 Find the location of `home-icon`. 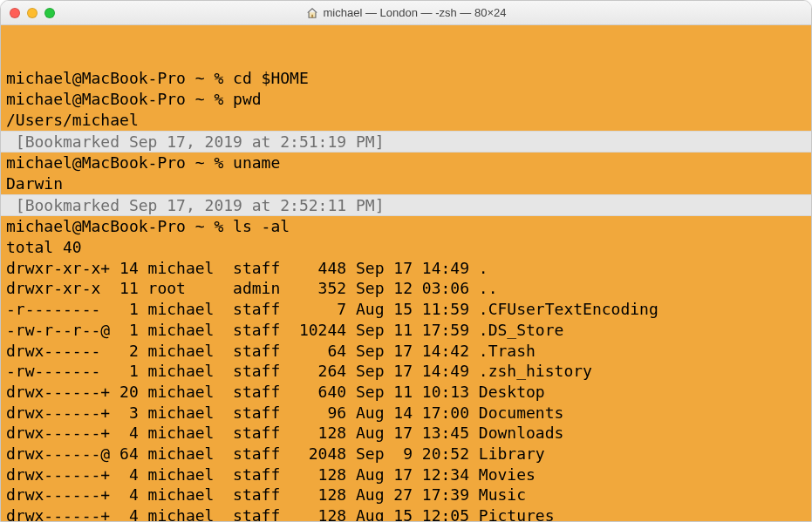

home-icon is located at coordinates (312, 13).